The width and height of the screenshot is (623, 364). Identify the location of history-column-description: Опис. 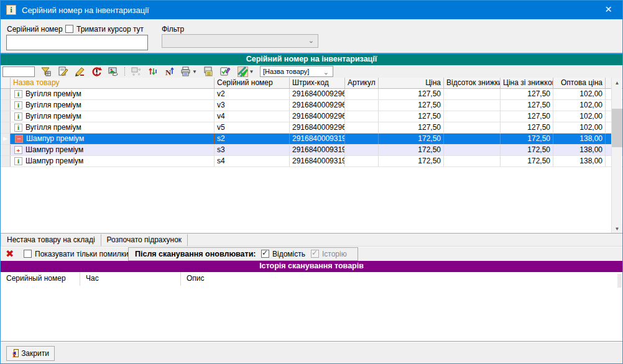
(402, 279).